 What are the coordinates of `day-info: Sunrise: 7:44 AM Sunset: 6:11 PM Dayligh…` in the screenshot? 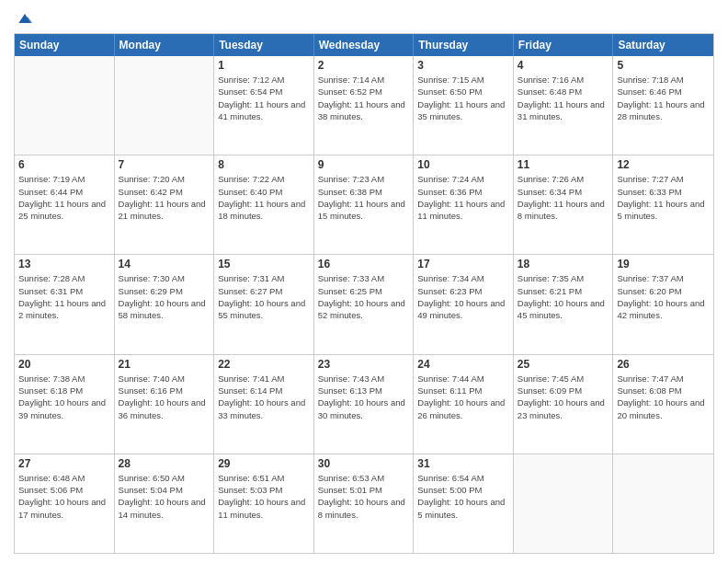 It's located at (463, 397).